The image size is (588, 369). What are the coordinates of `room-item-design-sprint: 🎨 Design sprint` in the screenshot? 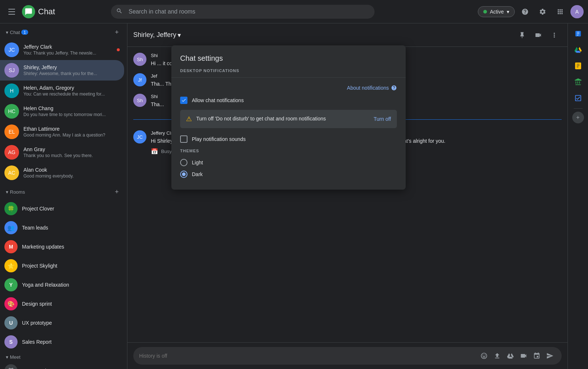 It's located at (62, 304).